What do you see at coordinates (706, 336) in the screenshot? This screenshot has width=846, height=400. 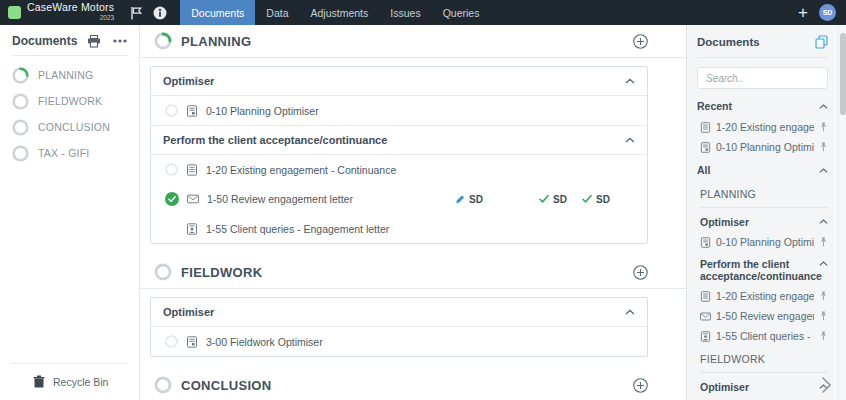 I see `query-person-icon` at bounding box center [706, 336].